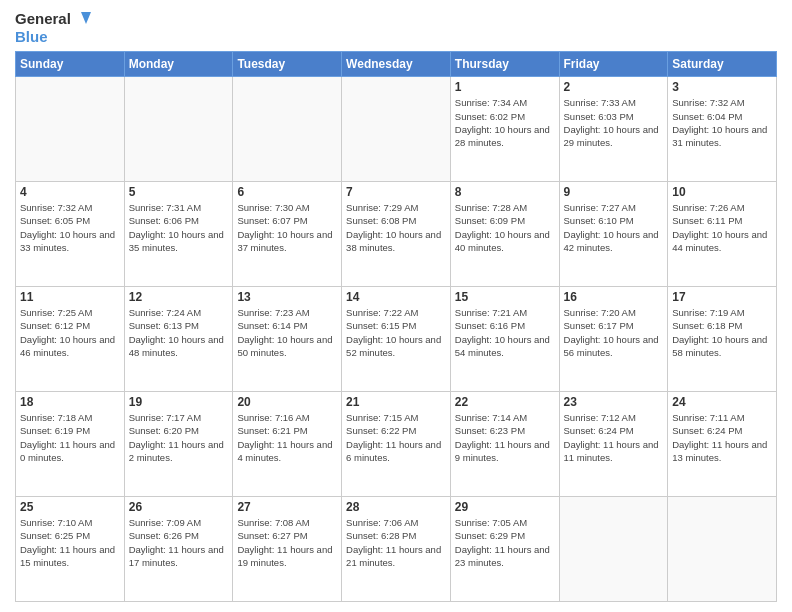 Image resolution: width=792 pixels, height=612 pixels. What do you see at coordinates (722, 297) in the screenshot?
I see `day-number: 17` at bounding box center [722, 297].